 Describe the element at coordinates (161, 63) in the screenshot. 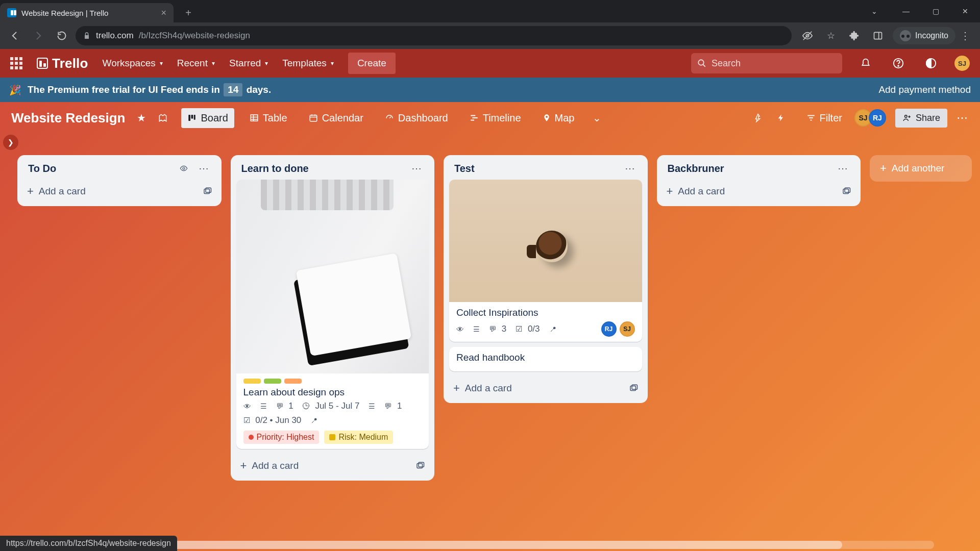

I see `chevron-down-icon: ▾` at that location.